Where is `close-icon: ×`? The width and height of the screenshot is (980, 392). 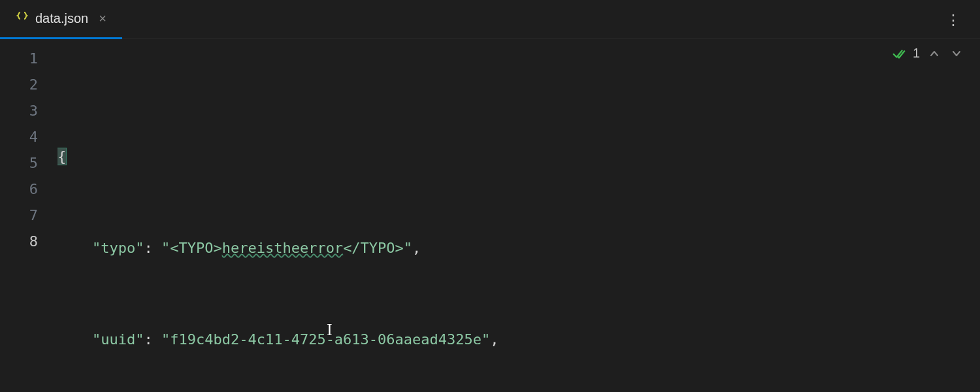
close-icon: × is located at coordinates (103, 18).